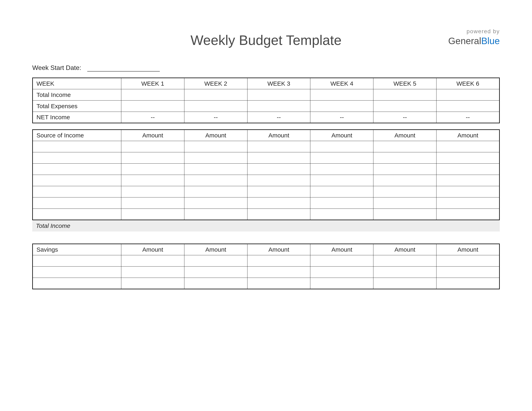 Image resolution: width=532 pixels, height=411 pixels. What do you see at coordinates (266, 117) in the screenshot?
I see `summary-row-net-income: NET Income -- -- -- -- -- --` at bounding box center [266, 117].